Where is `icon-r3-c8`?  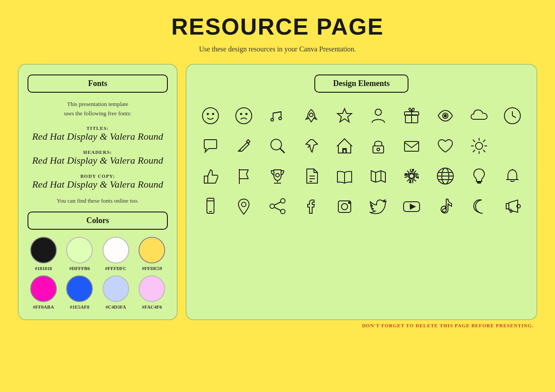 icon-r3-c8 is located at coordinates (445, 176).